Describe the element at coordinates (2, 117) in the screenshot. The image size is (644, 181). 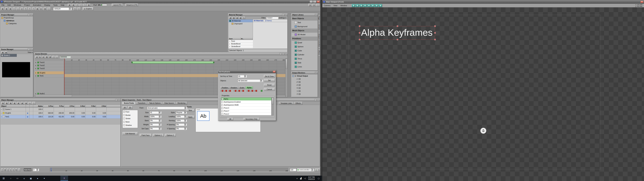
I see `expand-icon: ▸` at that location.